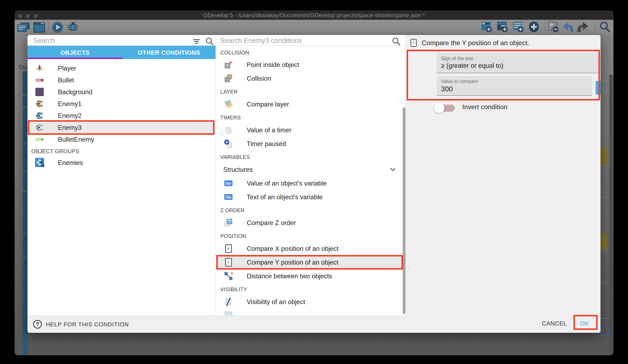  Describe the element at coordinates (44, 41) in the screenshot. I see `objects-search-input: Search` at that location.